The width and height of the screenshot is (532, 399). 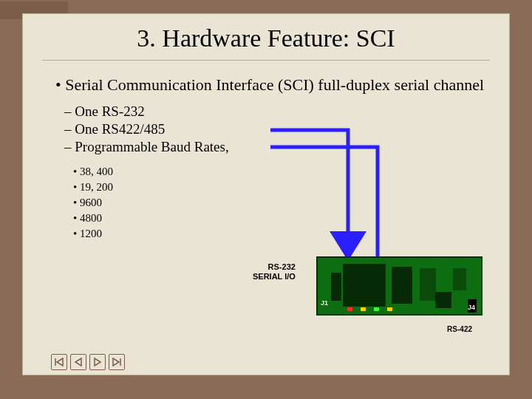 What do you see at coordinates (282, 85) in the screenshot?
I see `bullet-main: Serial Communication Interface (SCI) ful…` at bounding box center [282, 85].